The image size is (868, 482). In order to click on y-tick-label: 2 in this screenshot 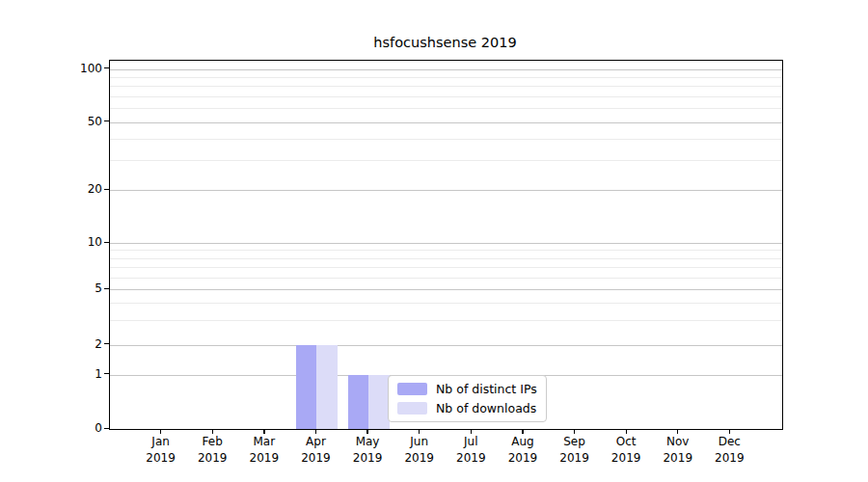, I will do `click(78, 344)`.